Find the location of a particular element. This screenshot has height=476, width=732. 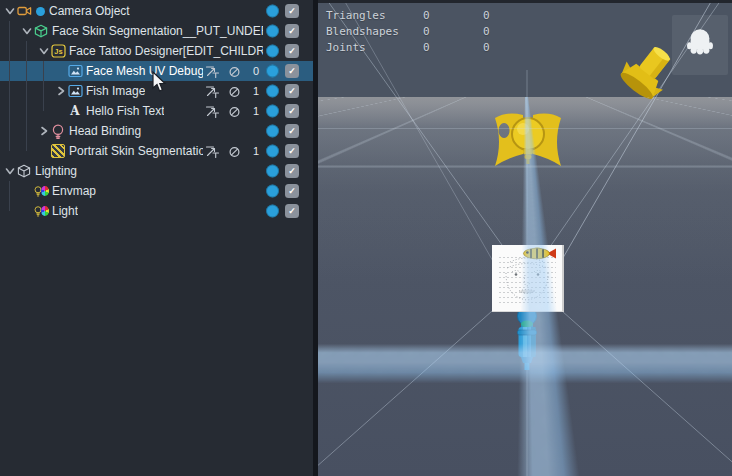

object-label: Camera Object is located at coordinates (90, 11).